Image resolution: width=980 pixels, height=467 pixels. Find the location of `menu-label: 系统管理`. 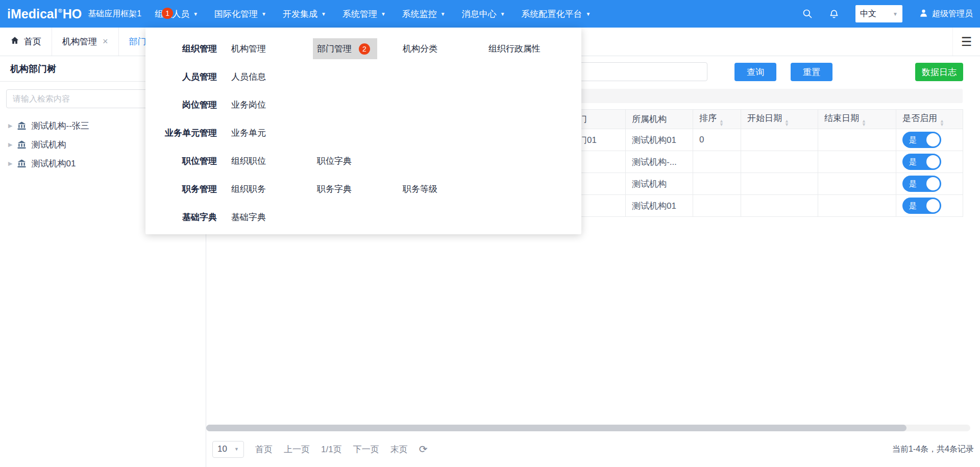

menu-label: 系统管理 is located at coordinates (360, 14).